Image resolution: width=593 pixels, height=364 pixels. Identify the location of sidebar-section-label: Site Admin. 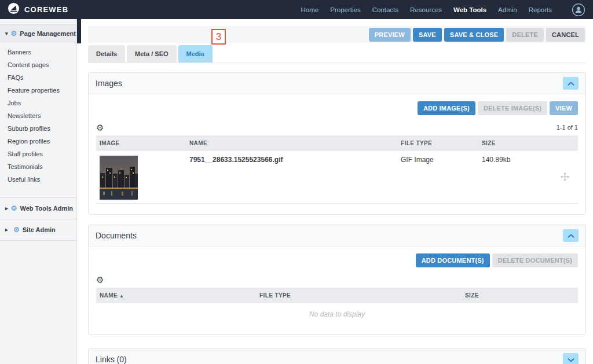
(39, 230).